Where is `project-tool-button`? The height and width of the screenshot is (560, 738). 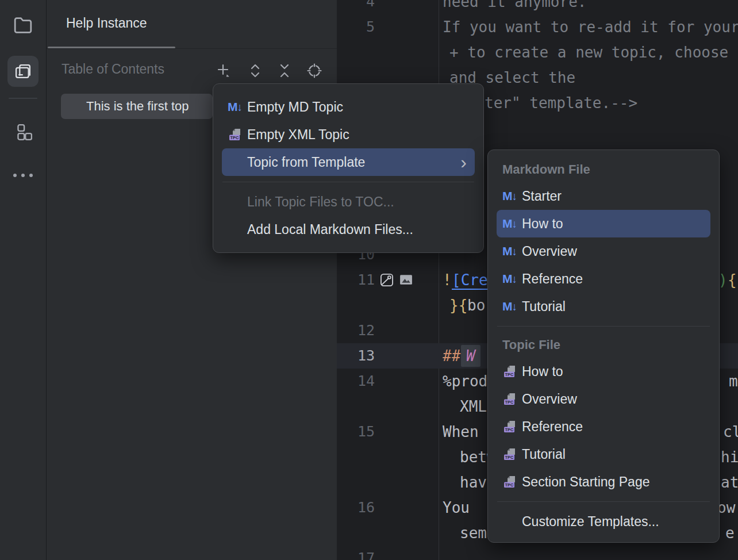 project-tool-button is located at coordinates (23, 25).